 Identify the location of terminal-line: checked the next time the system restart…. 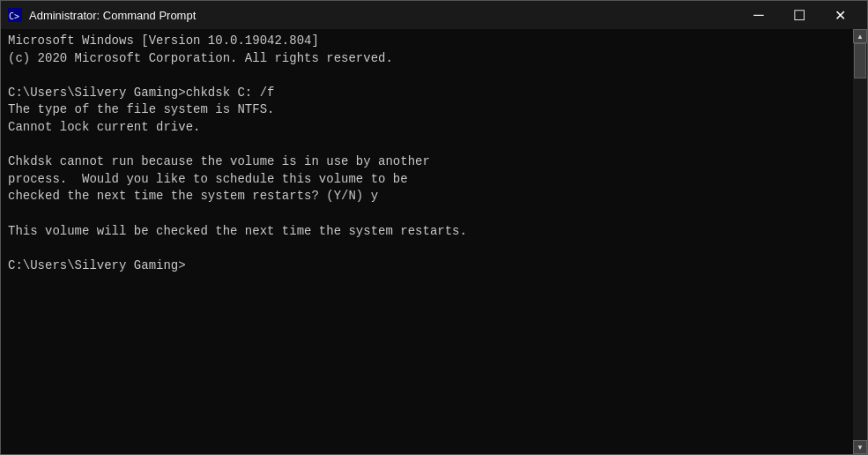
(427, 197).